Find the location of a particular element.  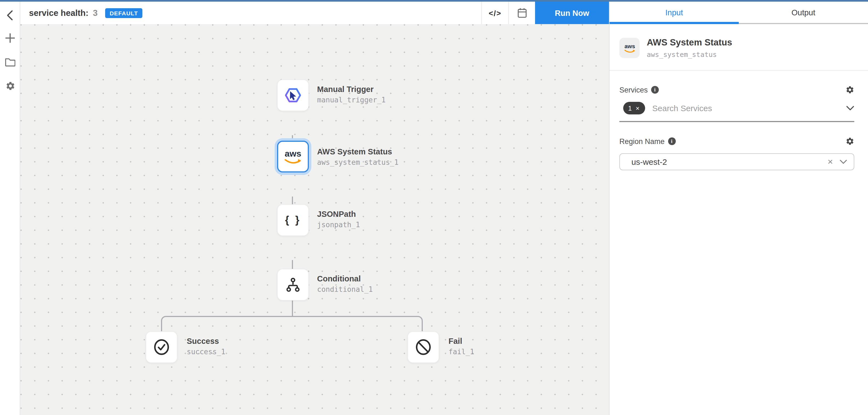

services-label: Services i is located at coordinates (639, 90).